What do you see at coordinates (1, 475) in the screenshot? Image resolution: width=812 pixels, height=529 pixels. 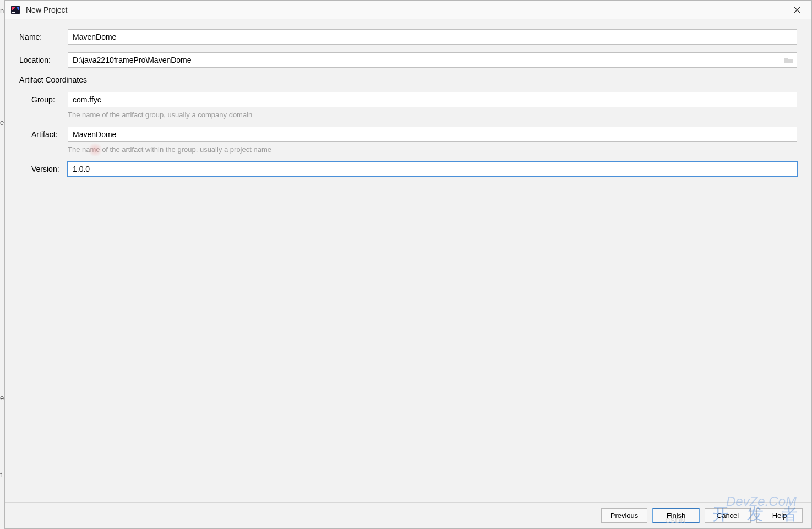 I see `edge-text: t` at bounding box center [1, 475].